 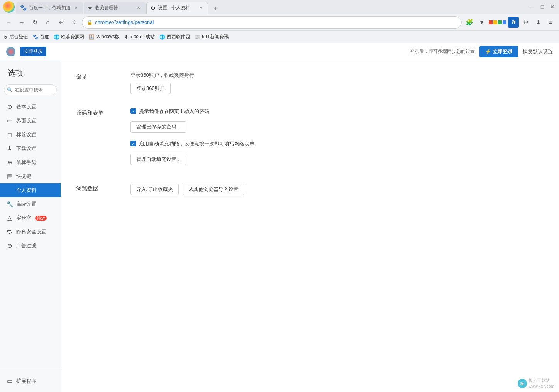 What do you see at coordinates (22, 22) in the screenshot?
I see `forward-button: →` at bounding box center [22, 22].